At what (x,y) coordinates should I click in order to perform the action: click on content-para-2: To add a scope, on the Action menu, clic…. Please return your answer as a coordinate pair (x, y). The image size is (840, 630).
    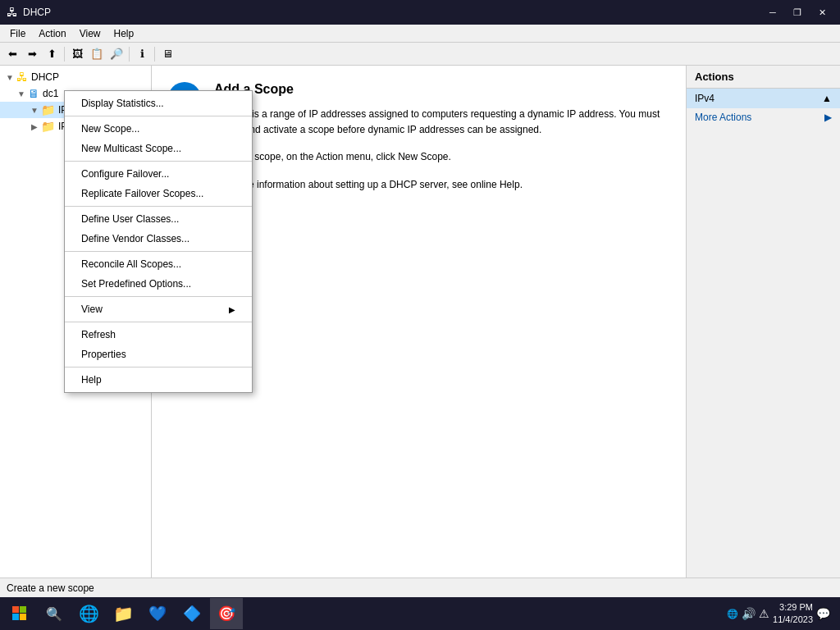
    Looking at the image, I should click on (441, 158).